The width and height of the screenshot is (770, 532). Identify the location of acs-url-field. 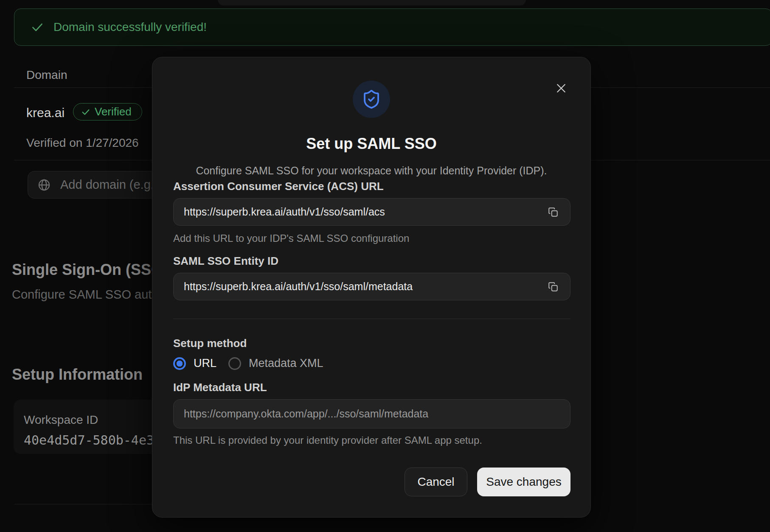
(372, 212).